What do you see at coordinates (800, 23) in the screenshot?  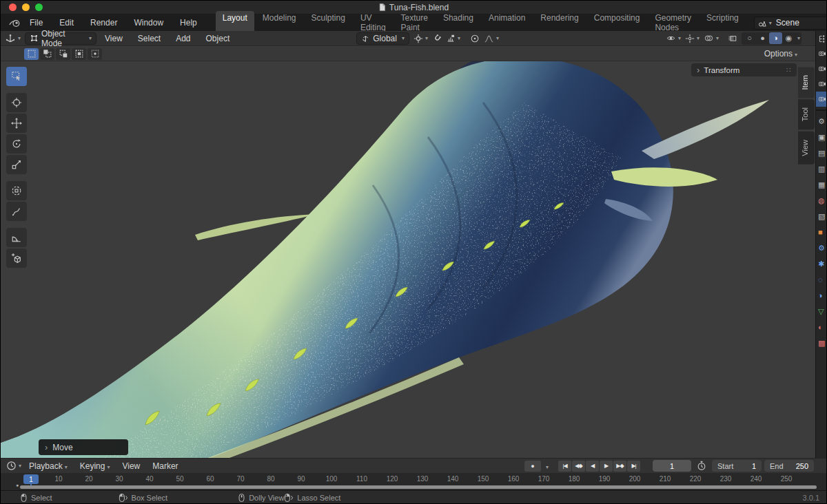 I see `scene-name: Scene` at bounding box center [800, 23].